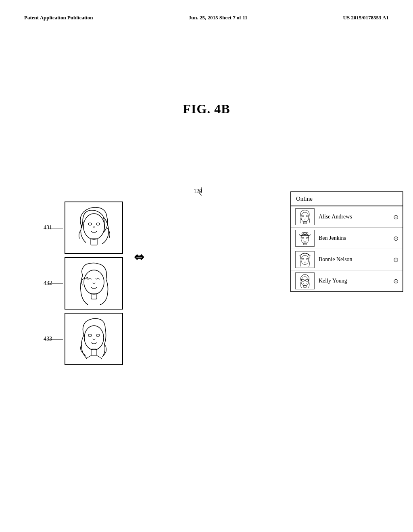 The width and height of the screenshot is (413, 532). I want to click on label-431-line, so click(56, 228).